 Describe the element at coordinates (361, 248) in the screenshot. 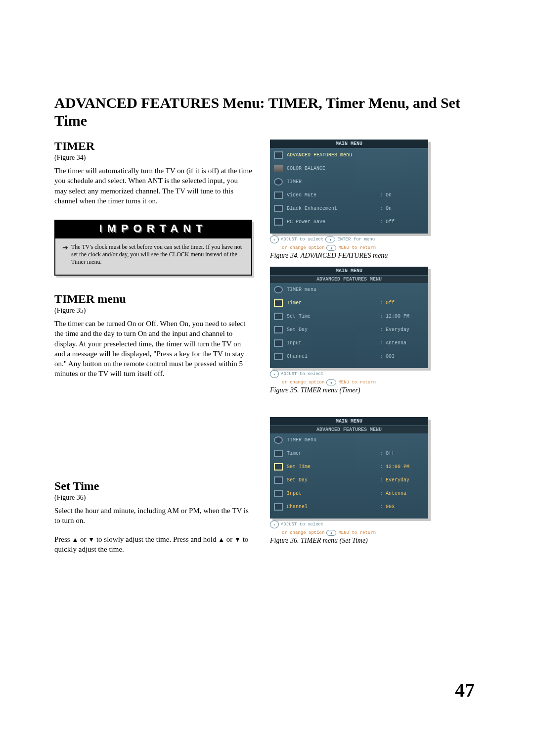

I see `osd34-hint2: or change option ● MENU to return` at that location.